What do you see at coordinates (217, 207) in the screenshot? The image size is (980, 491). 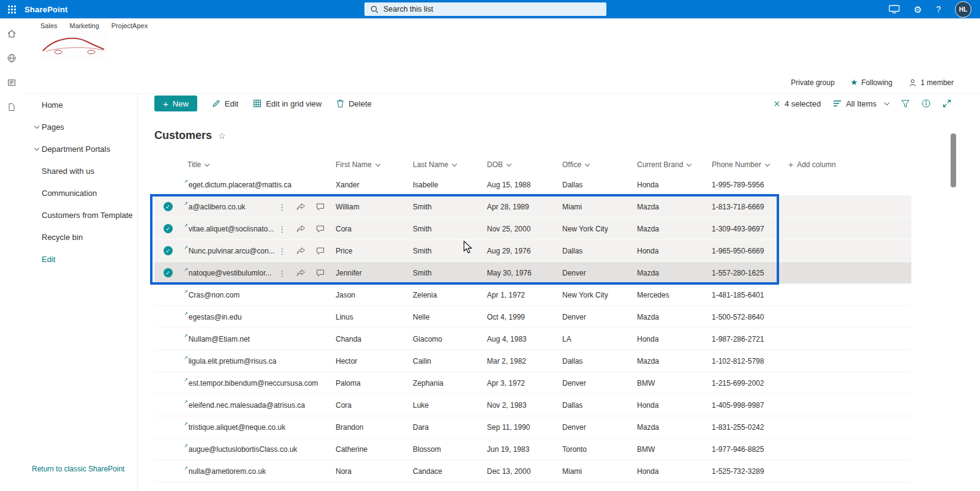 I see `row-title-link: a@aclibero.co.uk` at bounding box center [217, 207].